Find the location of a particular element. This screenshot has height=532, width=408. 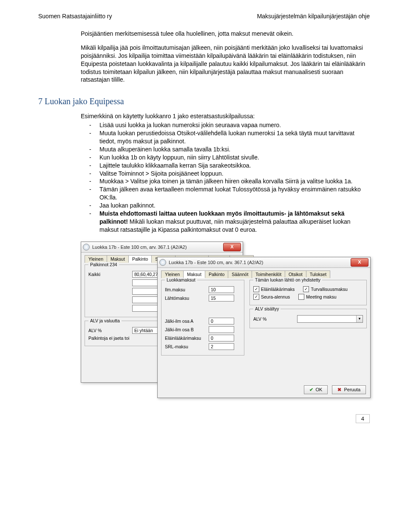

jalkB-input is located at coordinates (221, 330).